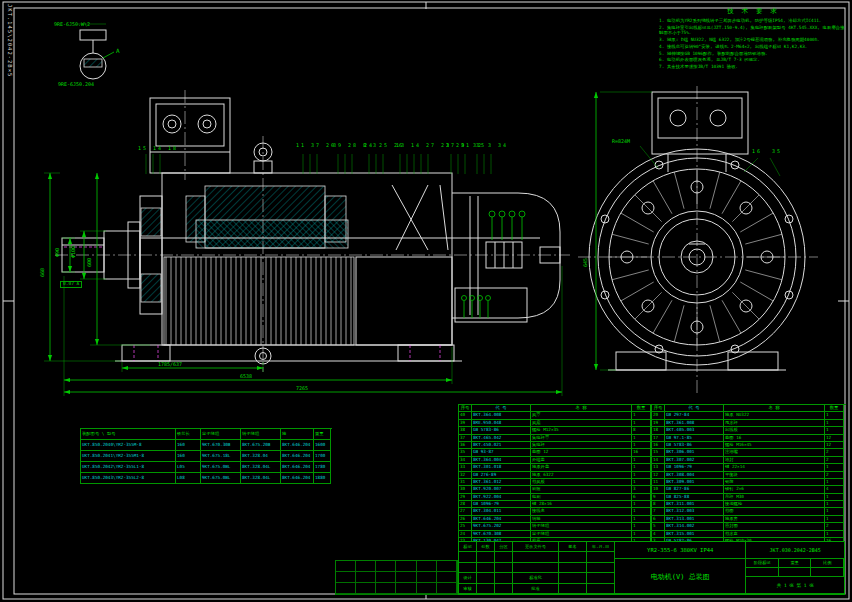 The image size is (852, 602). Describe the element at coordinates (753, 21) in the screenshot. I see `note-line: 1. 电动机为YR2系列绕线转子三相异步电动机, 防护等级IP54, 冷却方式I…` at that location.